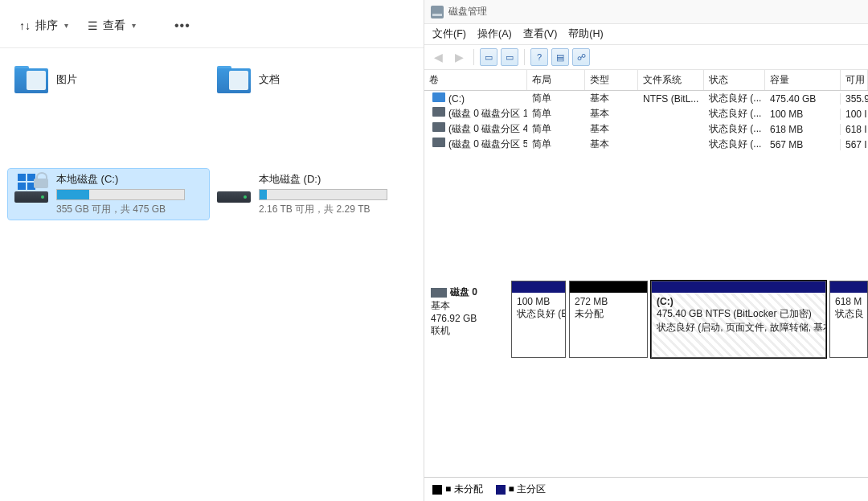 Image resolution: width=868 pixels, height=501 pixels. What do you see at coordinates (510, 57) in the screenshot?
I see `toolbar-layout2-button: ▭` at bounding box center [510, 57].